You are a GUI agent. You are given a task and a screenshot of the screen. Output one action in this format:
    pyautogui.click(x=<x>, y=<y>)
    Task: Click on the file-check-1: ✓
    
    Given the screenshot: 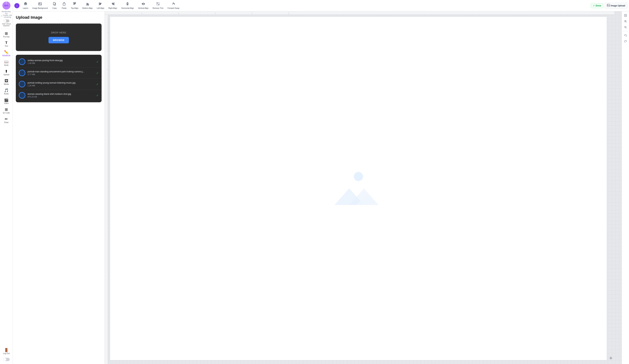 What is the action you would take?
    pyautogui.click(x=97, y=73)
    